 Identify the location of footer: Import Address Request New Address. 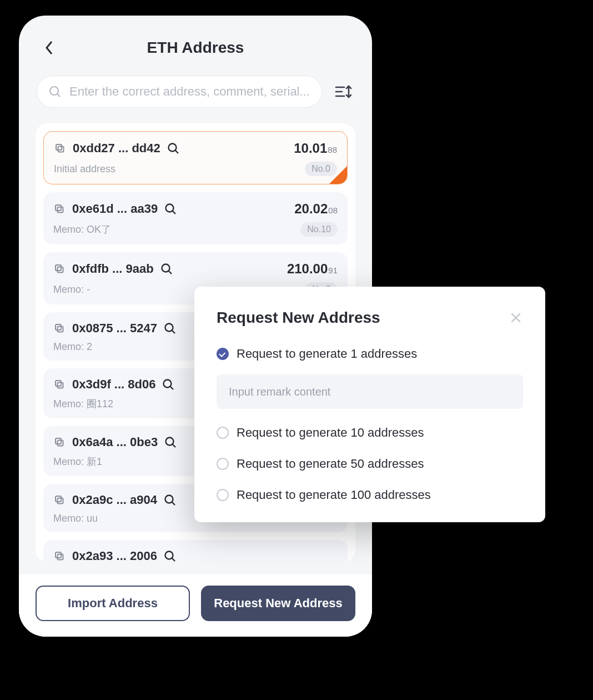
(195, 606).